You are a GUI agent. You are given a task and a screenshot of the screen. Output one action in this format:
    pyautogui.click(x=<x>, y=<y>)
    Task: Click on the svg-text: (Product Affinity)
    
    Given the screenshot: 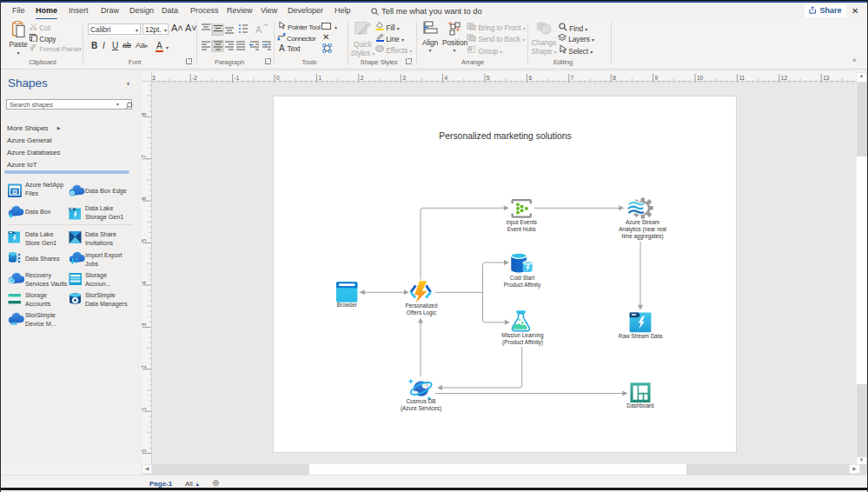 What is the action you would take?
    pyautogui.click(x=523, y=342)
    